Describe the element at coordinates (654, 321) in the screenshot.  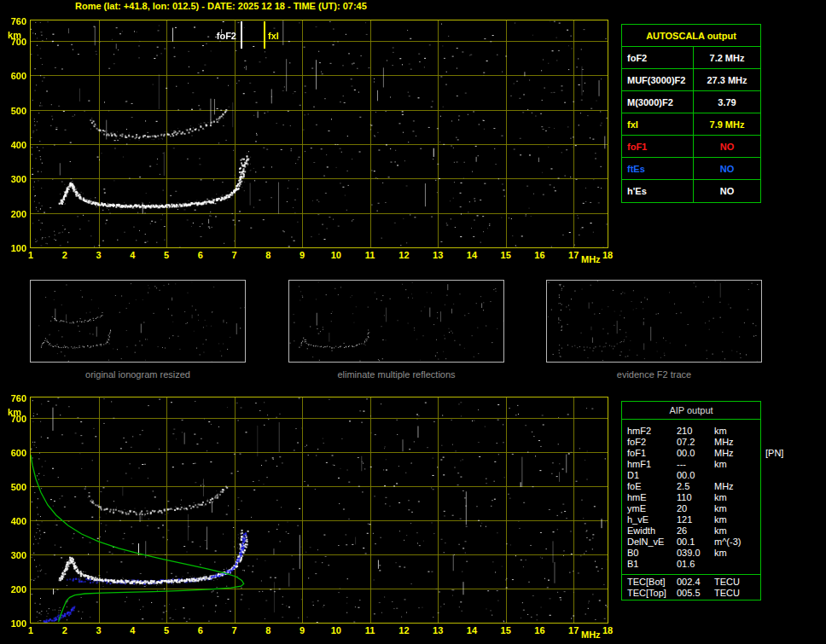
I see `thumbnail-evidence-f2` at that location.